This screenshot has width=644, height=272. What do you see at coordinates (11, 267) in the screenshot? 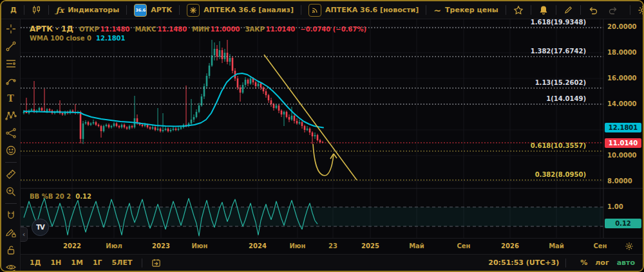
I see `tool-hide-drawings` at bounding box center [11, 267].